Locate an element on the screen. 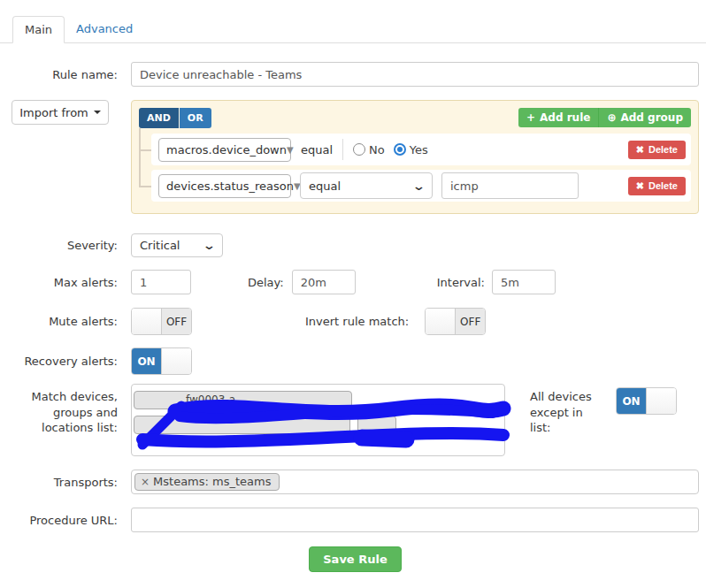 This screenshot has width=706, height=588. caret-down-icon is located at coordinates (97, 112).